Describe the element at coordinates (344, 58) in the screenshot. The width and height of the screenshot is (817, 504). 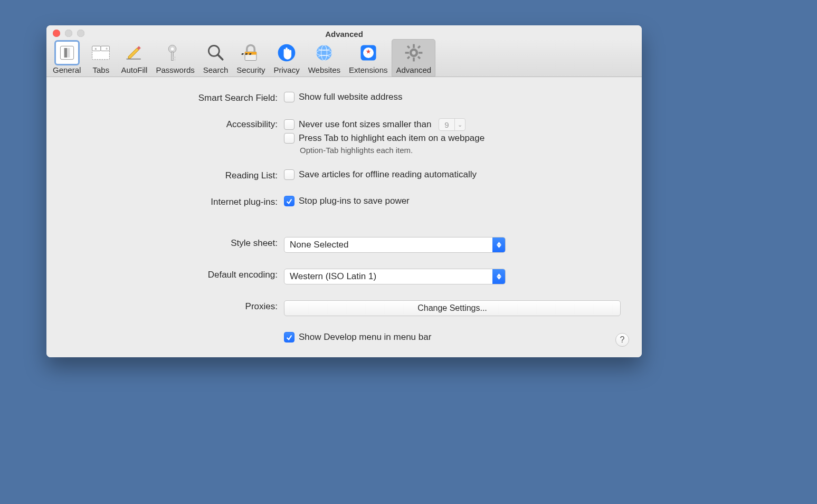
I see `preferences-toolbar: General ×+ Tabs AutoFill Passwords` at that location.